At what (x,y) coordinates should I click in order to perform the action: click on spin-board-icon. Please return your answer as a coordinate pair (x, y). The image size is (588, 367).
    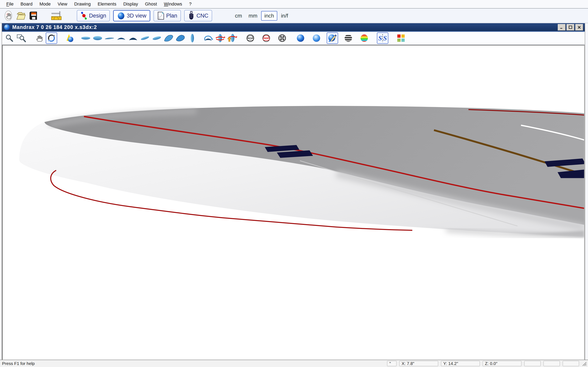
    Looking at the image, I should click on (220, 38).